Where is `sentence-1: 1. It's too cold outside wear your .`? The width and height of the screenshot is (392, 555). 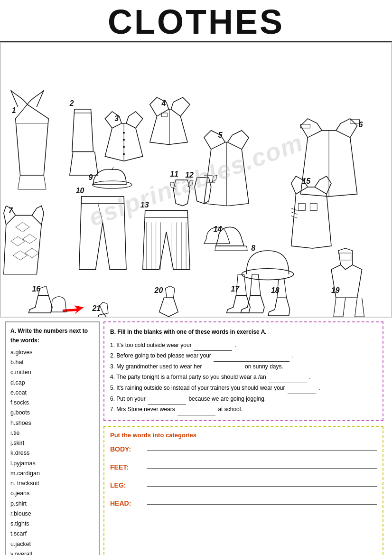
sentence-1: 1. It's too cold outside wear your . is located at coordinates (243, 346).